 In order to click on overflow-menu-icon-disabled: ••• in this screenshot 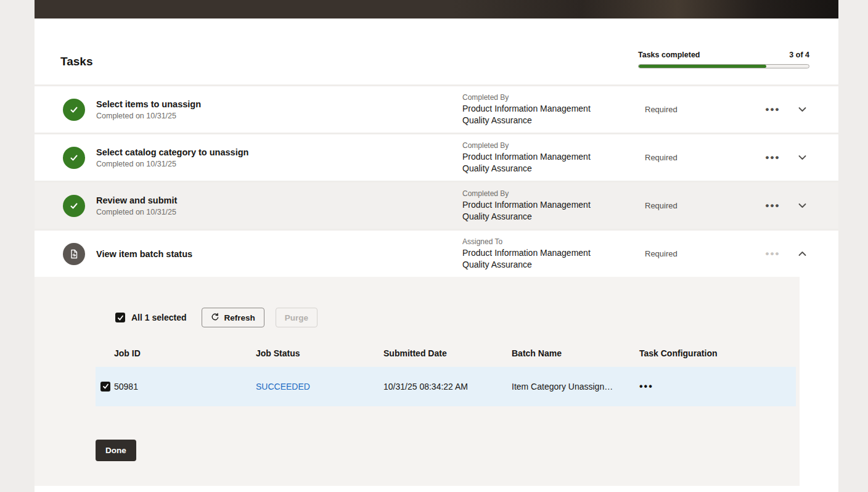, I will do `click(773, 254)`.